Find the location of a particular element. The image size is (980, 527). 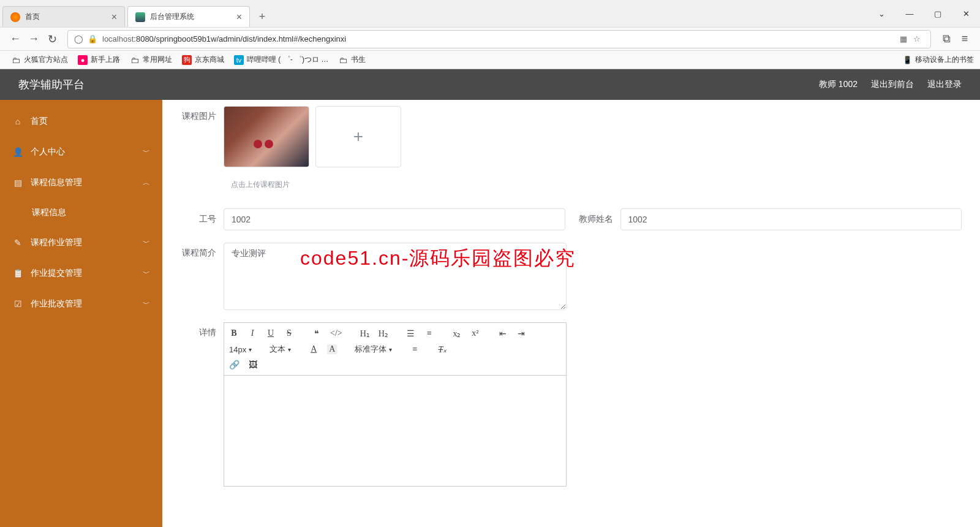

window-close-button: ✕ is located at coordinates (966, 14).